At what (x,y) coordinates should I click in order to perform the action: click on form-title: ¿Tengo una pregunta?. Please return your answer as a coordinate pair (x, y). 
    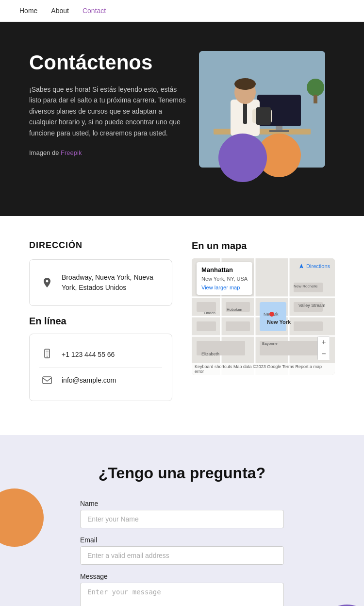
    Looking at the image, I should click on (182, 473).